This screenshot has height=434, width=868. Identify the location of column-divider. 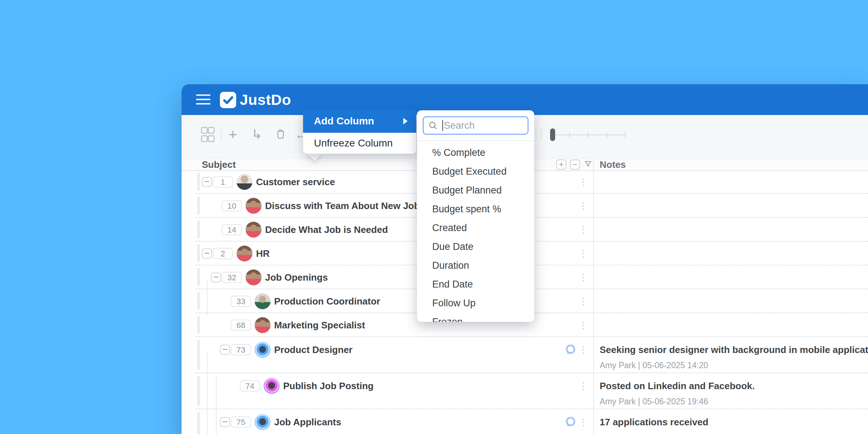
(593, 296).